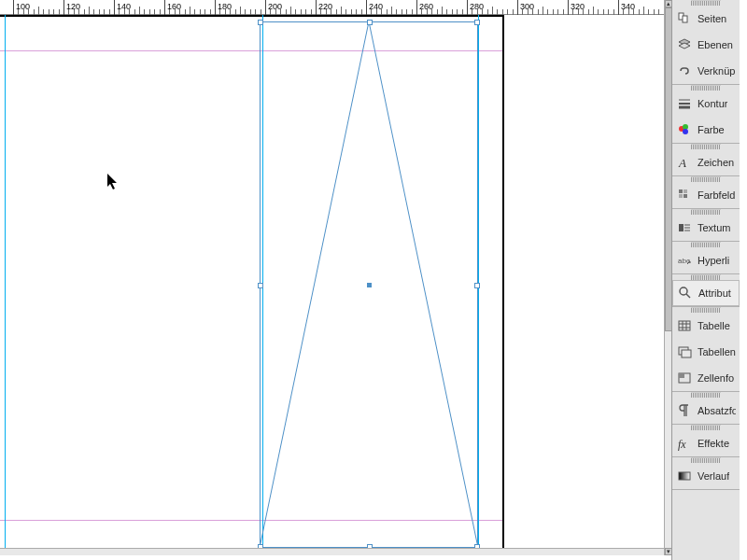 Image resolution: width=747 pixels, height=560 pixels. Describe the element at coordinates (669, 170) in the screenshot. I see `scroll-thumb` at that location.